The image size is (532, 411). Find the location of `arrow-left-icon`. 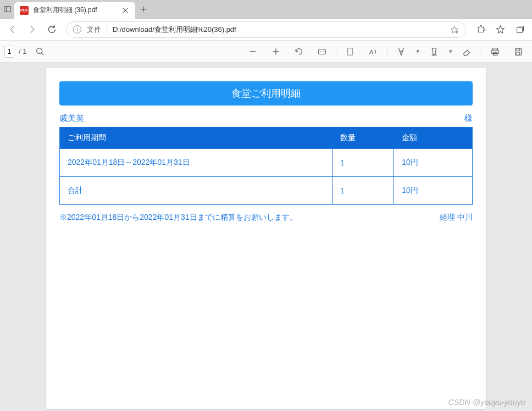

arrow-left-icon is located at coordinates (12, 30).